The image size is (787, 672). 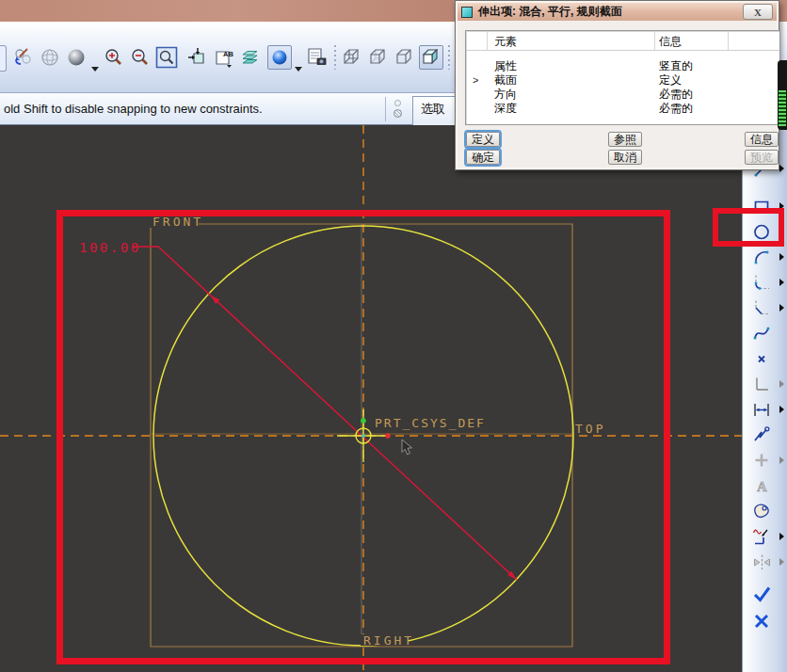 What do you see at coordinates (623, 77) in the screenshot?
I see `element-table: 元素 信息 属性 竖直的 > 截面 定义 方向 必需的 深度` at bounding box center [623, 77].